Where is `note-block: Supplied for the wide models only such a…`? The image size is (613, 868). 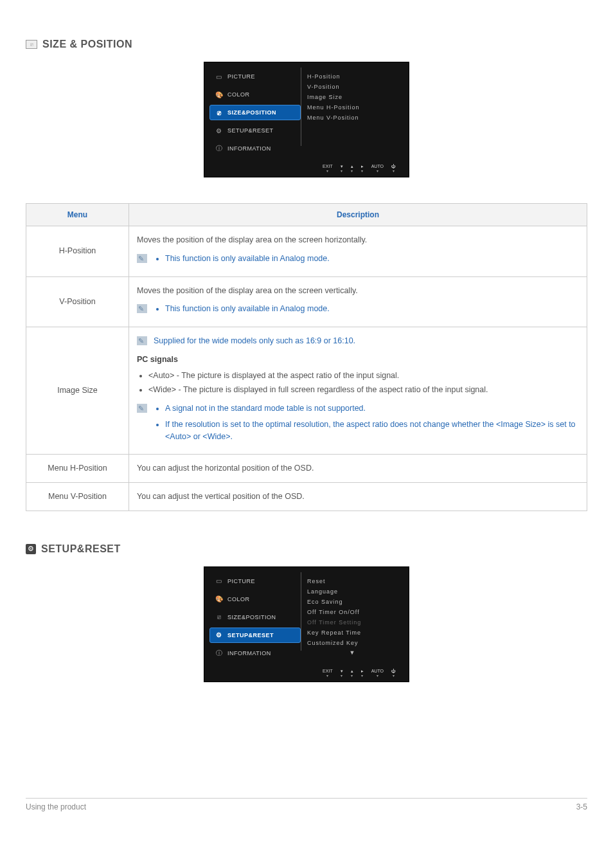
note-block: Supplied for the wide models only such a… is located at coordinates (358, 341).